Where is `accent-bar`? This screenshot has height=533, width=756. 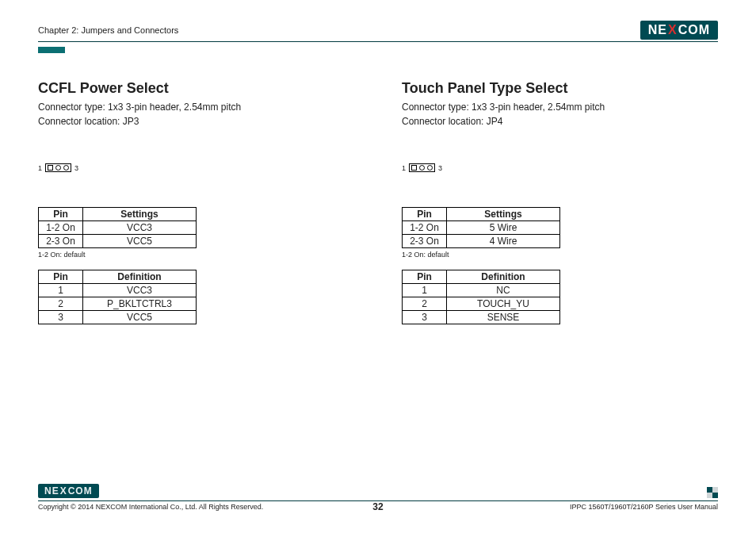 accent-bar is located at coordinates (52, 50).